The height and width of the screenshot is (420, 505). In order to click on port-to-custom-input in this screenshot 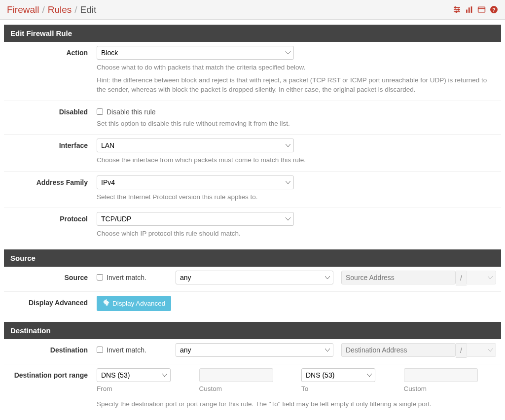, I will do `click(441, 375)`.